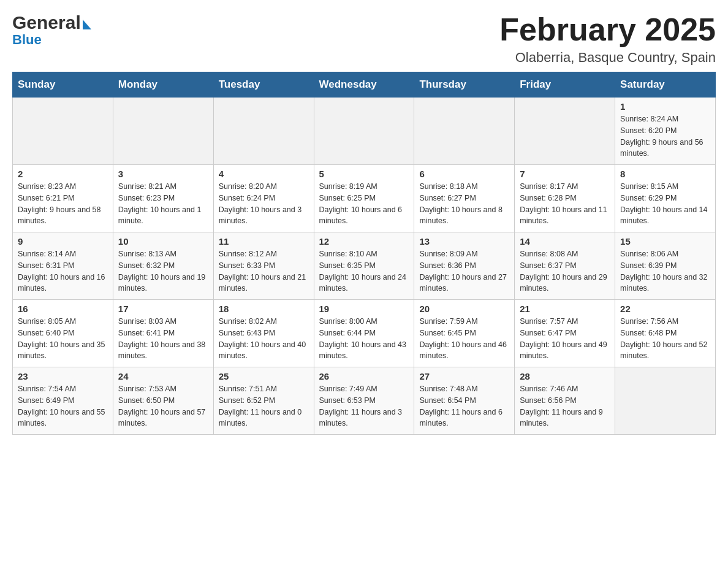  What do you see at coordinates (464, 199) in the screenshot?
I see `calendar-cell: 6Sunrise: 8:18 AM Sunset: 6:27 PM Daylig…` at bounding box center [464, 199].